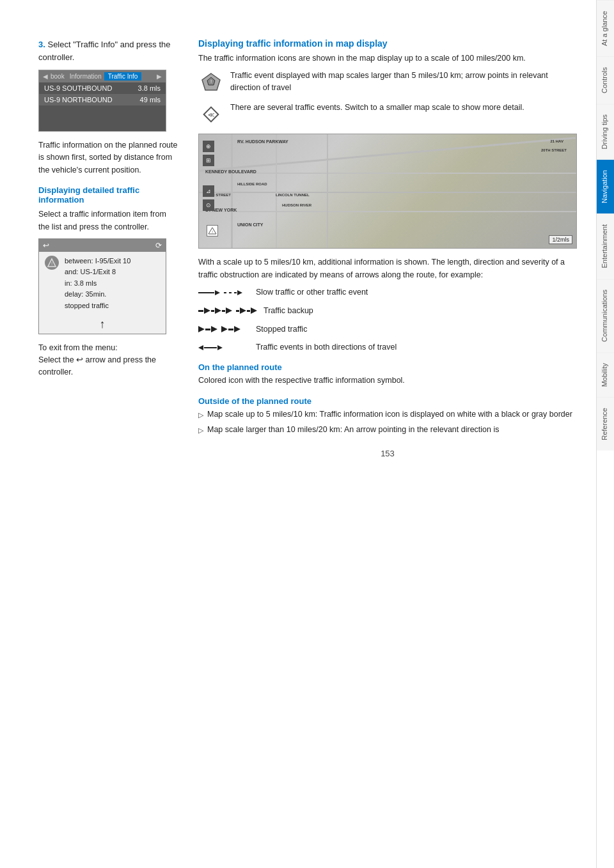 The height and width of the screenshot is (868, 614). What do you see at coordinates (312, 293) in the screenshot?
I see `slow-traffic-text: Slow traffic or other traffic event` at bounding box center [312, 293].